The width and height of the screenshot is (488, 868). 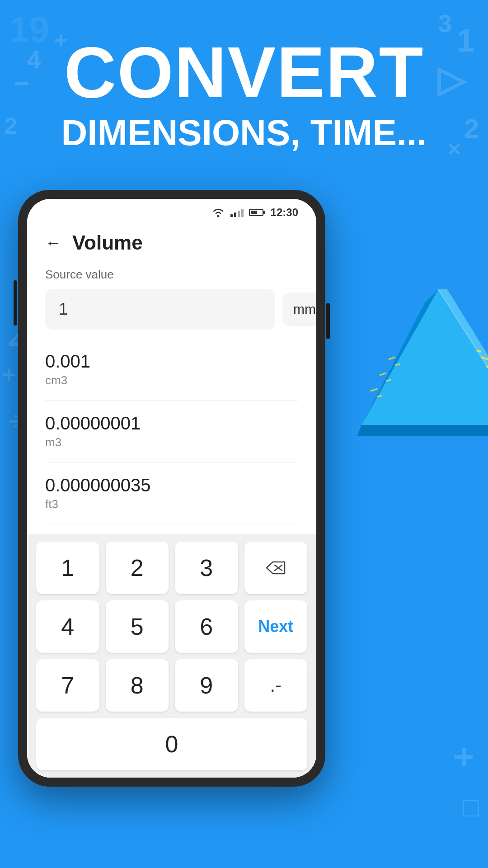 What do you see at coordinates (68, 568) in the screenshot?
I see `key-1: 1` at bounding box center [68, 568].